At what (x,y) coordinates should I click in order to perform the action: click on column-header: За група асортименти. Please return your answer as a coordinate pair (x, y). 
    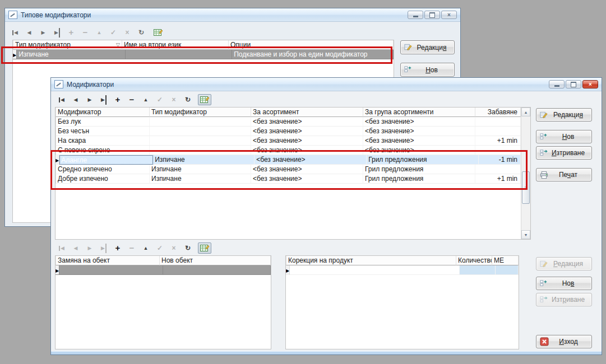
    Looking at the image, I should click on (419, 112).